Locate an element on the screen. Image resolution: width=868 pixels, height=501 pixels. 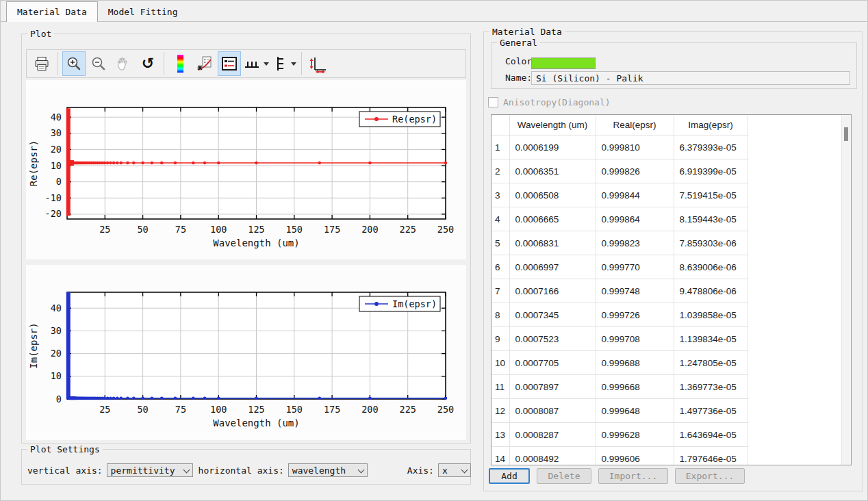
imag-epsr-cell: 1.247805e-05 is located at coordinates (711, 363).